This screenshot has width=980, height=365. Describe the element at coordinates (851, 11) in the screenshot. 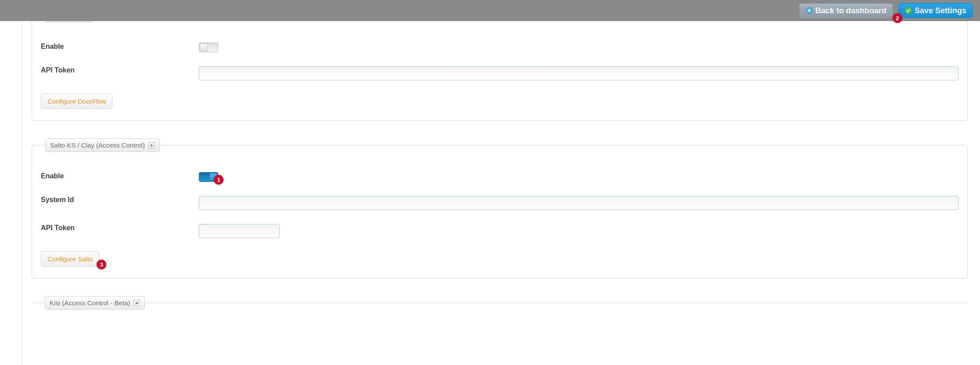

I see `back-to-dashboard-label: Back to dashboard` at that location.